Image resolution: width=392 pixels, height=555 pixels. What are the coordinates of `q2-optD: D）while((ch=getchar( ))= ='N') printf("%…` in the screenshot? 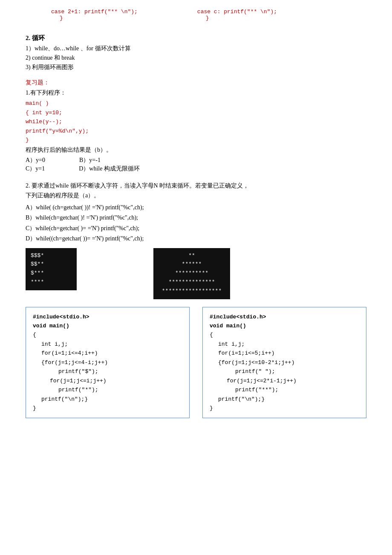 It's located at (196, 239).